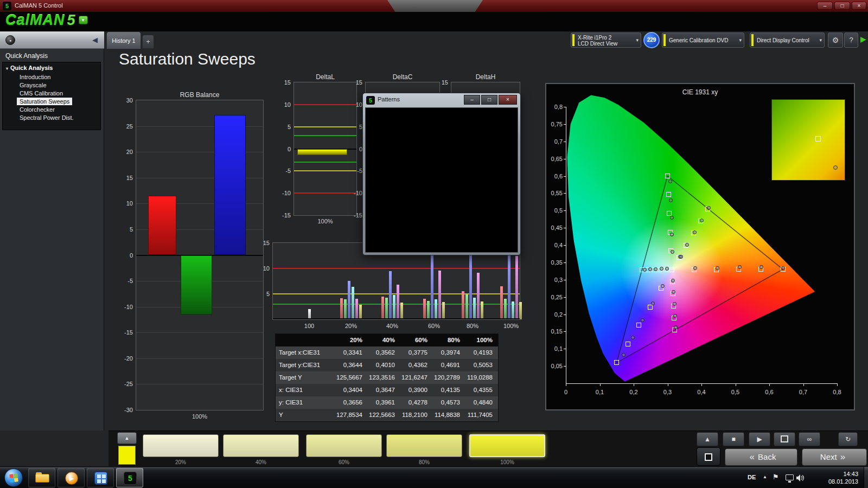 Image resolution: width=868 pixels, height=488 pixels. Describe the element at coordinates (100, 478) in the screenshot. I see `taskbar-blue-app` at that location.